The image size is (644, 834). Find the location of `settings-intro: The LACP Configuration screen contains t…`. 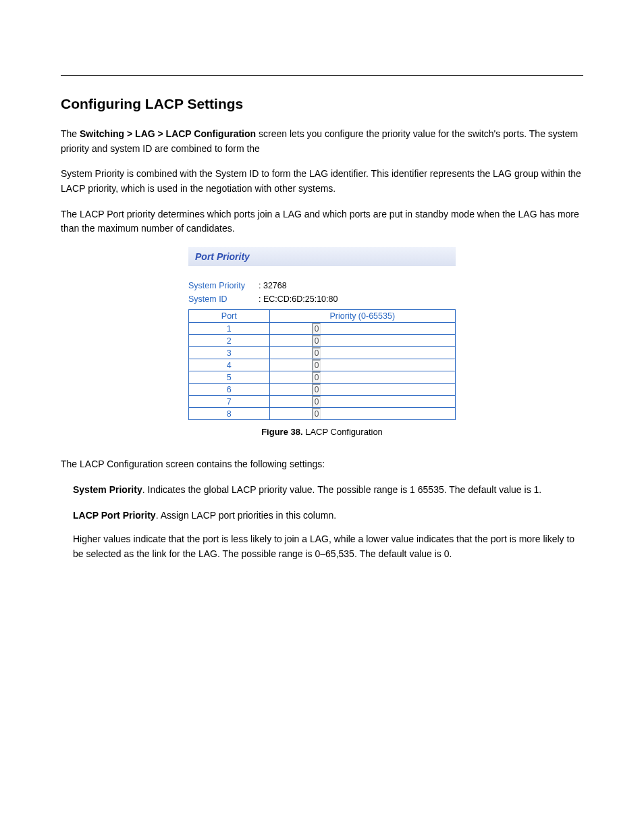

settings-intro: The LACP Configuration screen contains t… is located at coordinates (322, 465).